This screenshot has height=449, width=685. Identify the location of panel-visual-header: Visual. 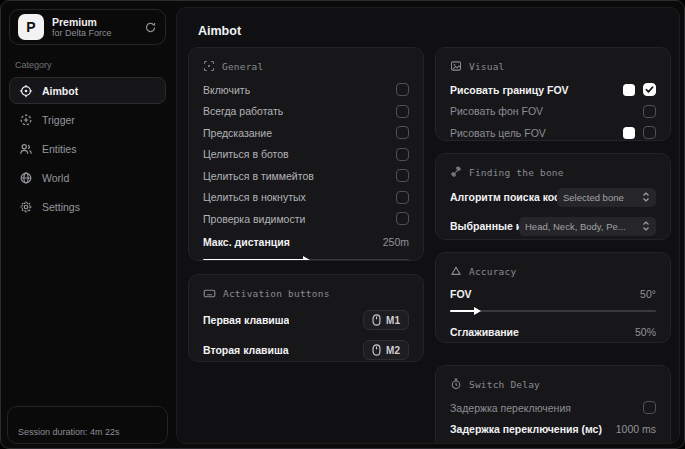
(553, 66).